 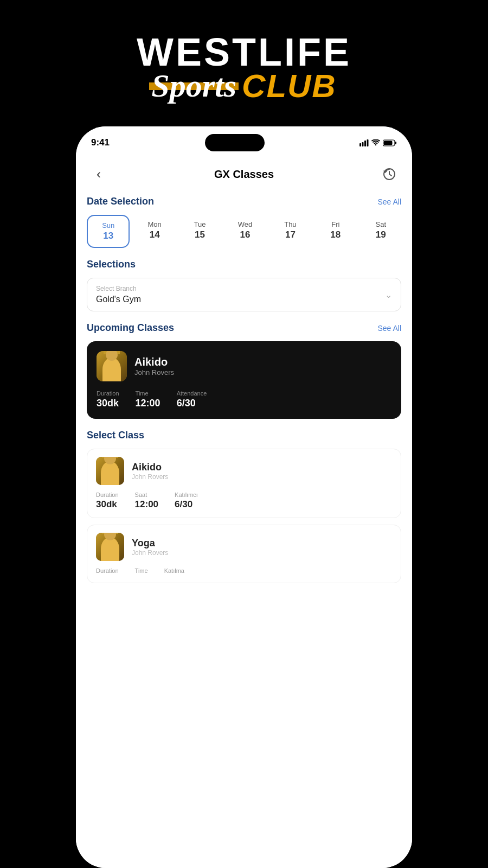 What do you see at coordinates (148, 399) in the screenshot?
I see `time-item: Time 12:00` at bounding box center [148, 399].